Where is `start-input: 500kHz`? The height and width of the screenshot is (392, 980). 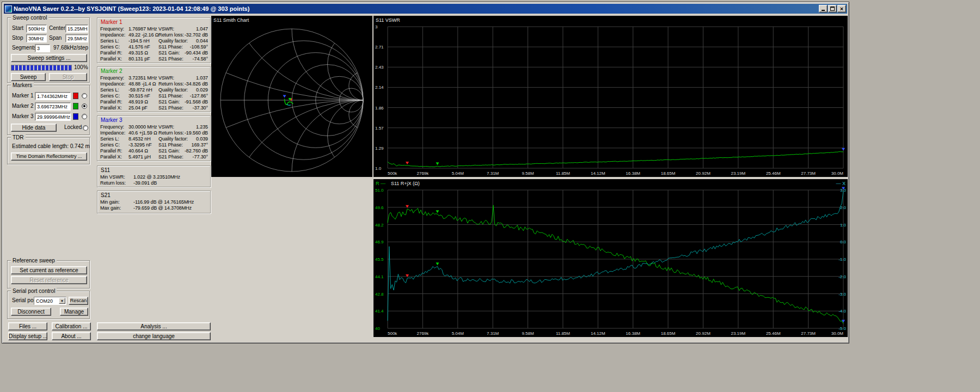 start-input: 500kHz is located at coordinates (36, 28).